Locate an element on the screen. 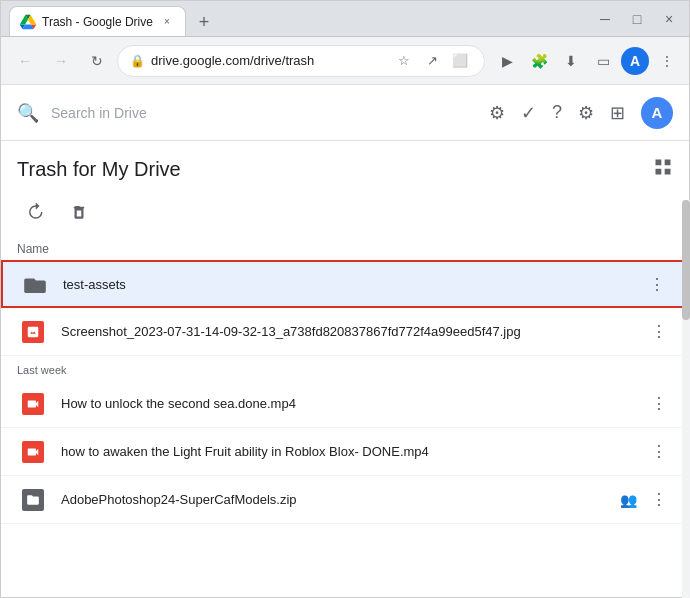  column-header-name: Name is located at coordinates (345, 249).